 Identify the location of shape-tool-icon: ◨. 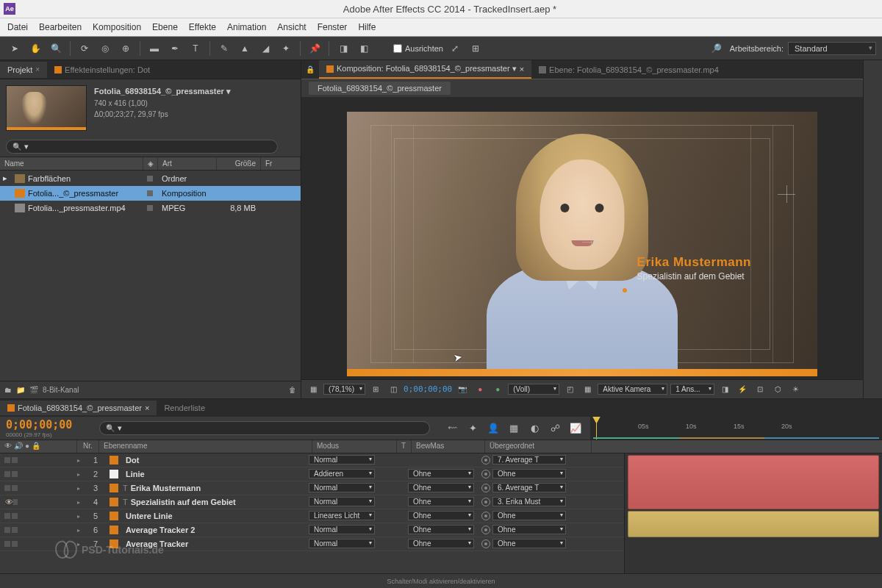
(343, 49).